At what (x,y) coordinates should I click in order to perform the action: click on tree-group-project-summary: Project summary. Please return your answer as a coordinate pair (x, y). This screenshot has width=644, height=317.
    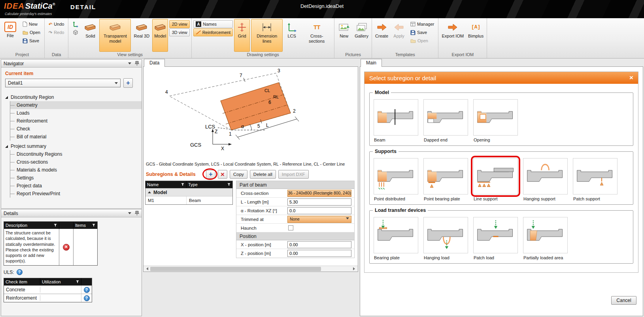
    Looking at the image, I should click on (73, 146).